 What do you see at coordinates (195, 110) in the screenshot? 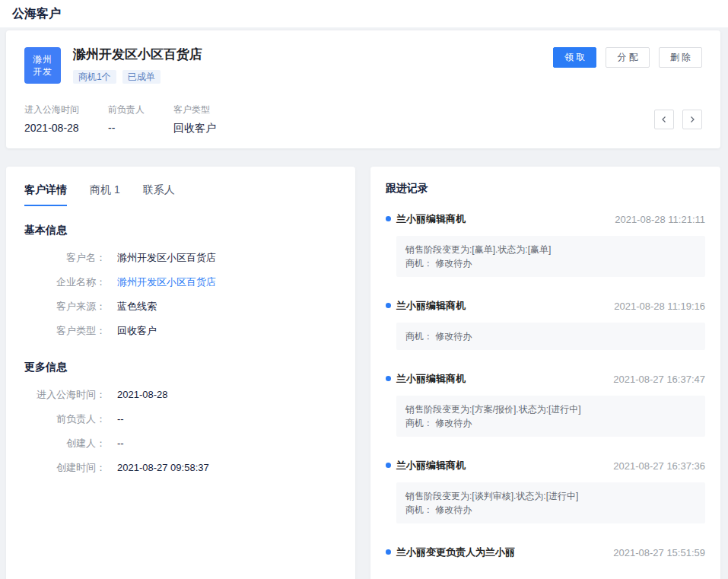
I see `info-label: 客户类型` at bounding box center [195, 110].